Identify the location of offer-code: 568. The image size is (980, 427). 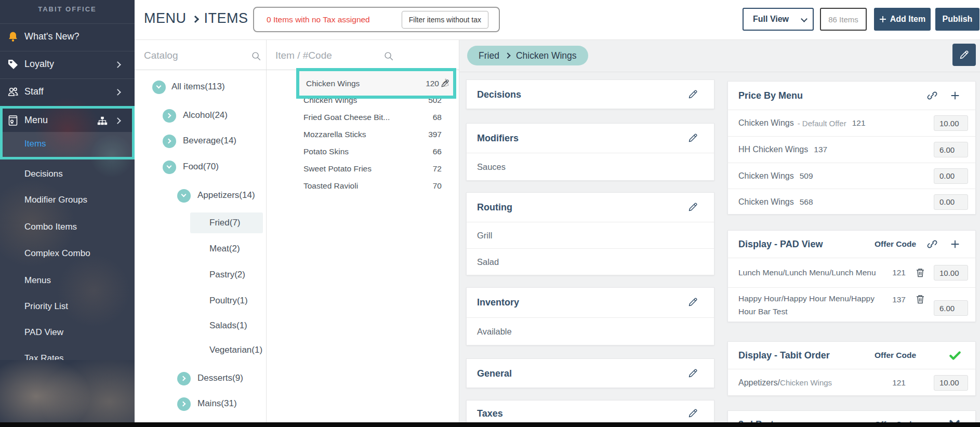
(806, 202).